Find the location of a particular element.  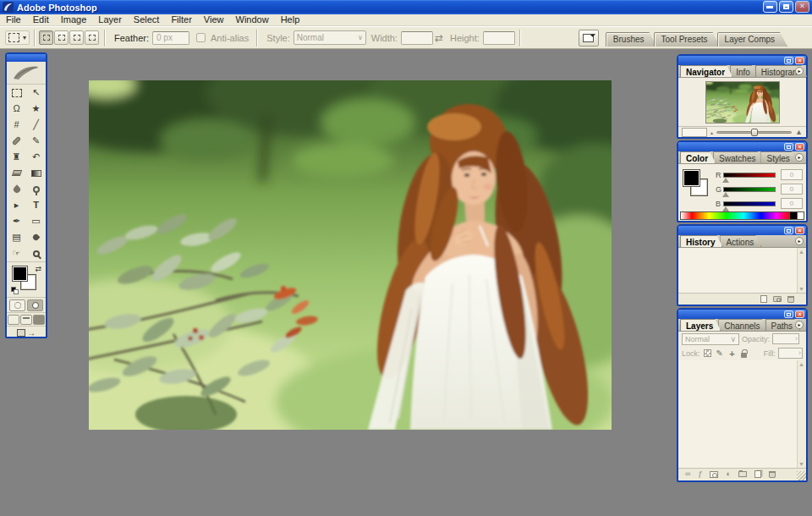

width-input is located at coordinates (417, 38).